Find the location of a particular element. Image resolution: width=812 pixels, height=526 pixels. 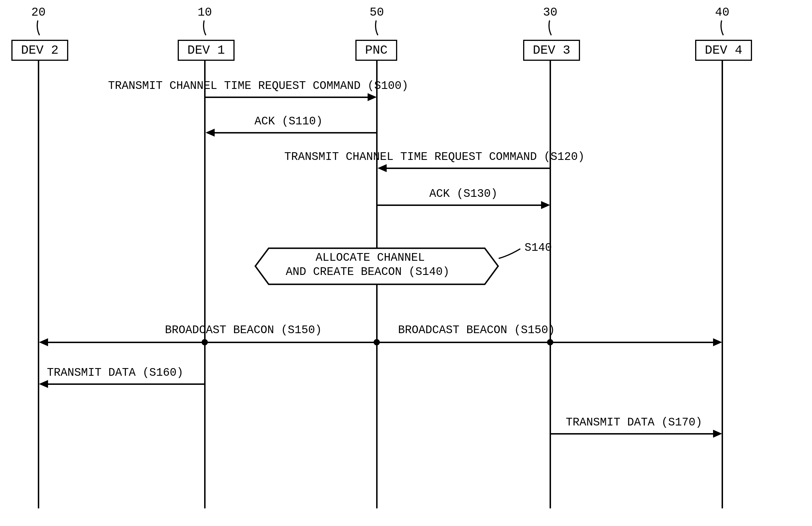

callout-s140: S140 is located at coordinates (538, 248).